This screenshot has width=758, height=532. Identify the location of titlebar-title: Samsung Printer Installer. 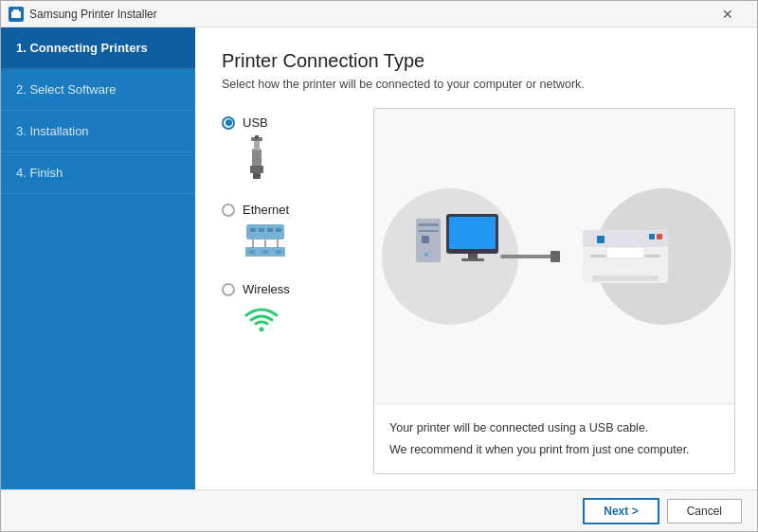
(93, 14).